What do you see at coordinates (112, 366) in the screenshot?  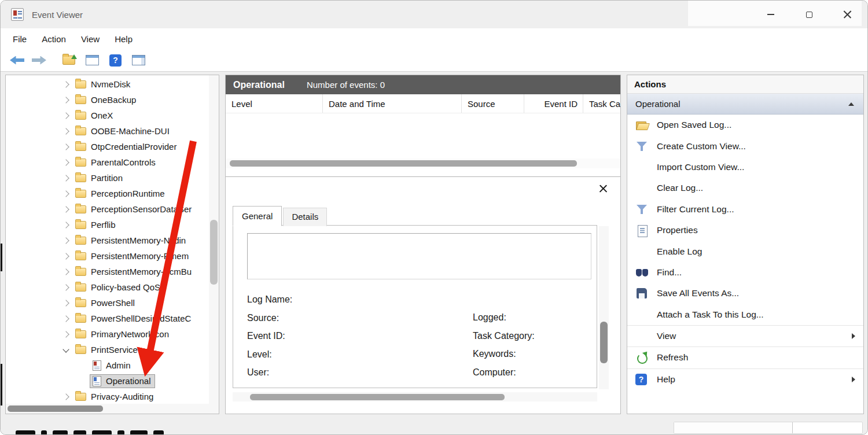 I see `tree-item-admin: Admin` at bounding box center [112, 366].